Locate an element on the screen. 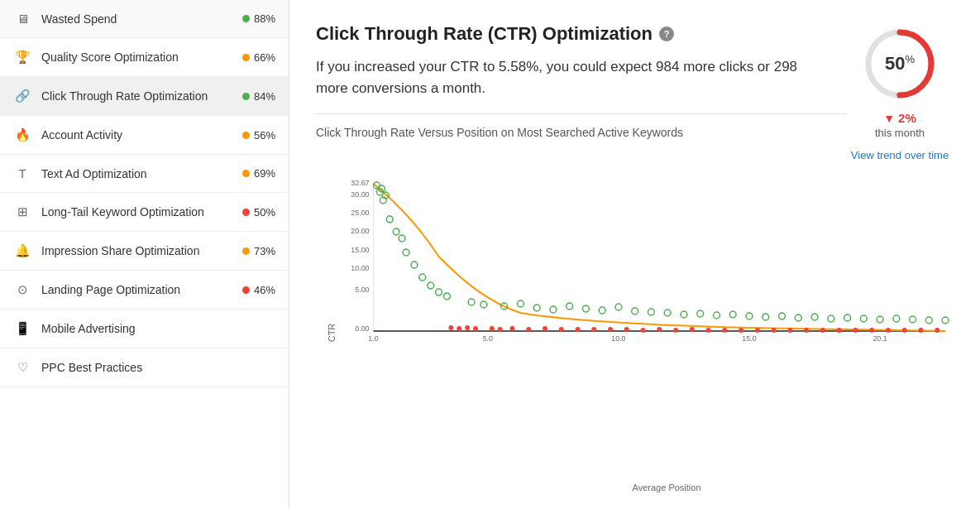 Image resolution: width=980 pixels, height=509 pixels. sidebar-item-ctr: 🔗Click Through Rate Optimization84% is located at coordinates (144, 96).